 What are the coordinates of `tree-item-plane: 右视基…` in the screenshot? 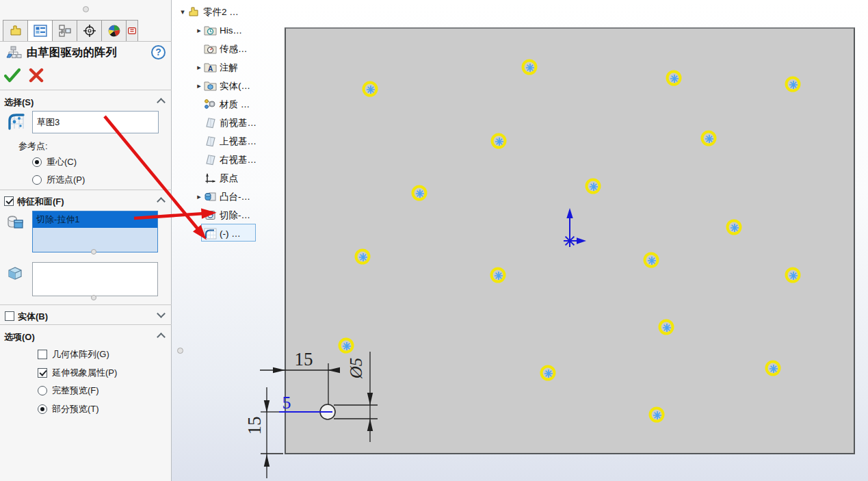 It's located at (226, 160).